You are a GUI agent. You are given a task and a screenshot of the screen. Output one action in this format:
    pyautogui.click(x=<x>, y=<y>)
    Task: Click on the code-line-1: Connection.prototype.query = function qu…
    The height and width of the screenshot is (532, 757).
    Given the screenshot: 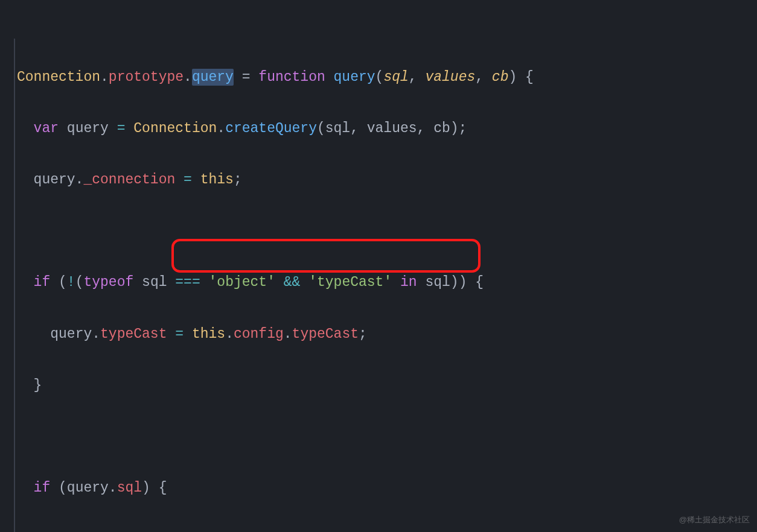 What is the action you would take?
    pyautogui.click(x=387, y=77)
    